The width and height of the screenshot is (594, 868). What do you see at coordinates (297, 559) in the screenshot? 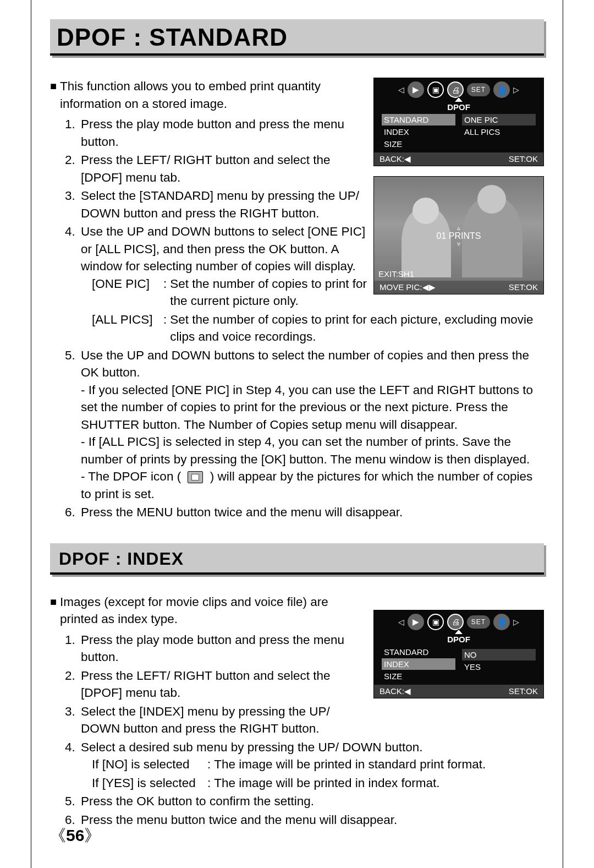
I see `section-index-title-bar: DPOF : INDEX` at bounding box center [297, 559].